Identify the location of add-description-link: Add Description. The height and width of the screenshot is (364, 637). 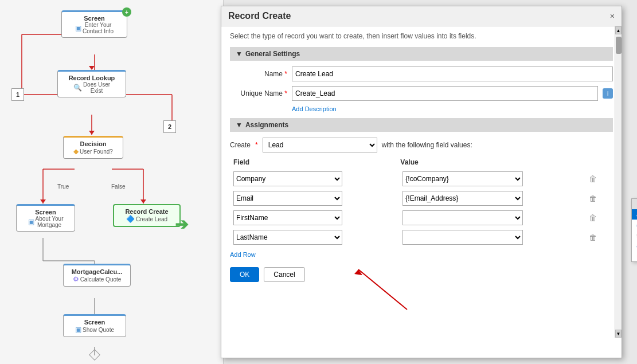
(452, 109).